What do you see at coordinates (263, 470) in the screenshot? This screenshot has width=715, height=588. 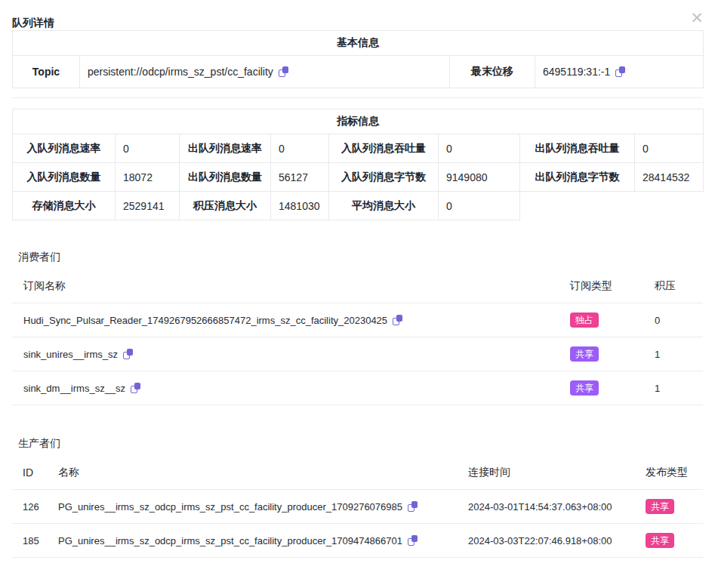 I see `column-header-name: 名称` at bounding box center [263, 470].